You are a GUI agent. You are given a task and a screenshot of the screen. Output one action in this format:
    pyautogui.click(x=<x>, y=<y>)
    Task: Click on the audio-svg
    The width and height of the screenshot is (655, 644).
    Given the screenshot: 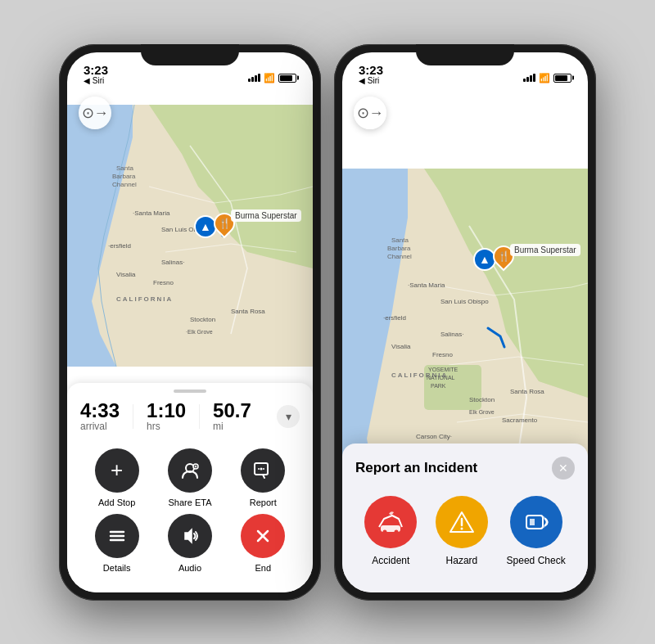 What is the action you would take?
    pyautogui.click(x=190, y=536)
    